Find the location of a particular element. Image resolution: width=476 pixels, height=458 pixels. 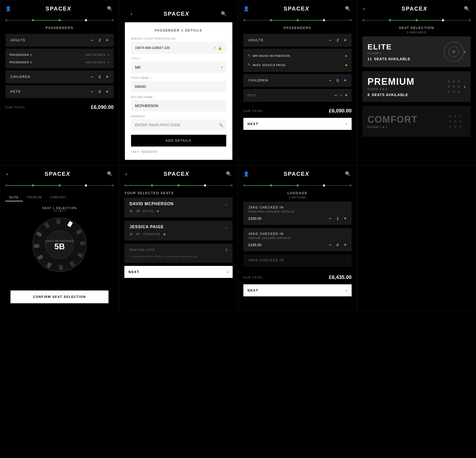

search-btn-6: 🔍 is located at coordinates (229, 174).